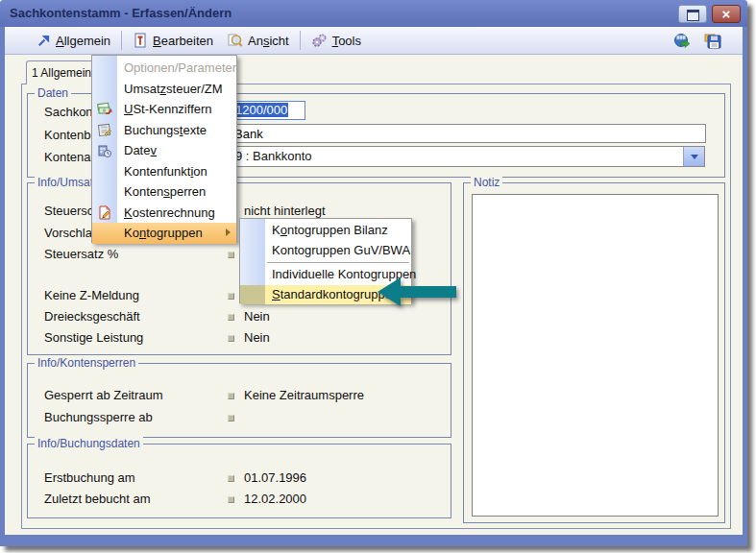  Describe the element at coordinates (164, 89) in the screenshot. I see `menu-item-umsatzsteuer-zm: Umsatzsteuer/ZM` at that location.